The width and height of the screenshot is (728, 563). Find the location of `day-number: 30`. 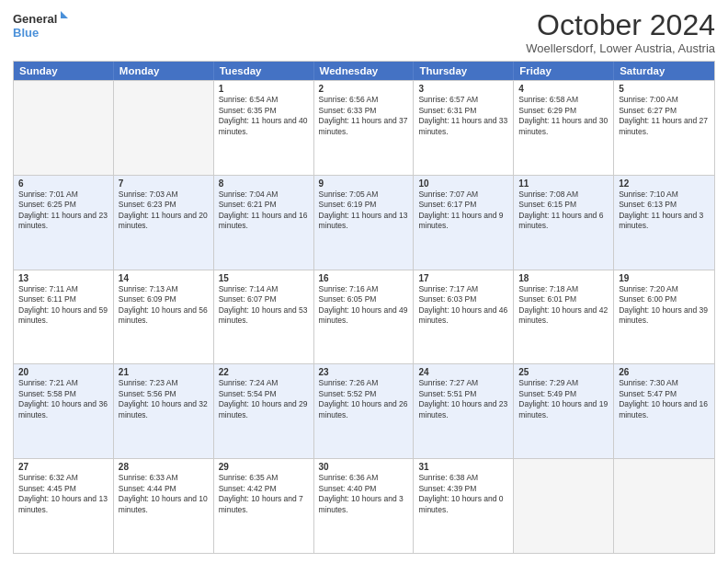

day-number: 30 is located at coordinates (364, 467).